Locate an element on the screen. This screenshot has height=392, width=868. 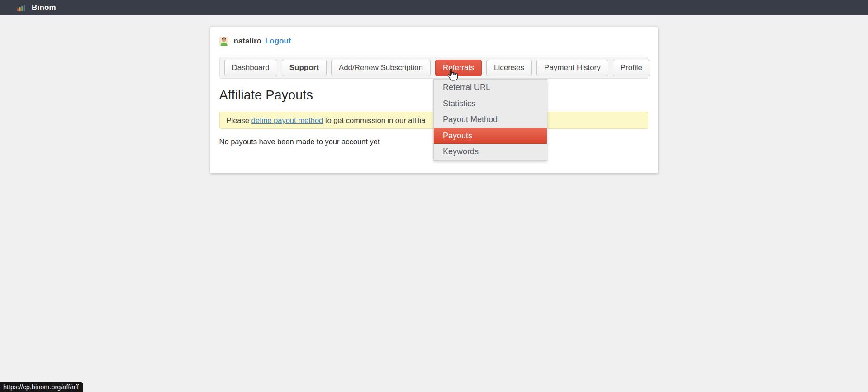
menu-item-statistics: Statistics is located at coordinates (490, 104).